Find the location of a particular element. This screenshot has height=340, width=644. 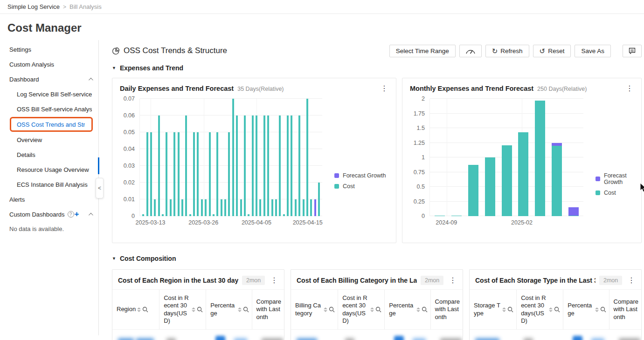

sidebar-item-oss-cost-trends-active: OSS Cost Trends and Struc... is located at coordinates (51, 124).